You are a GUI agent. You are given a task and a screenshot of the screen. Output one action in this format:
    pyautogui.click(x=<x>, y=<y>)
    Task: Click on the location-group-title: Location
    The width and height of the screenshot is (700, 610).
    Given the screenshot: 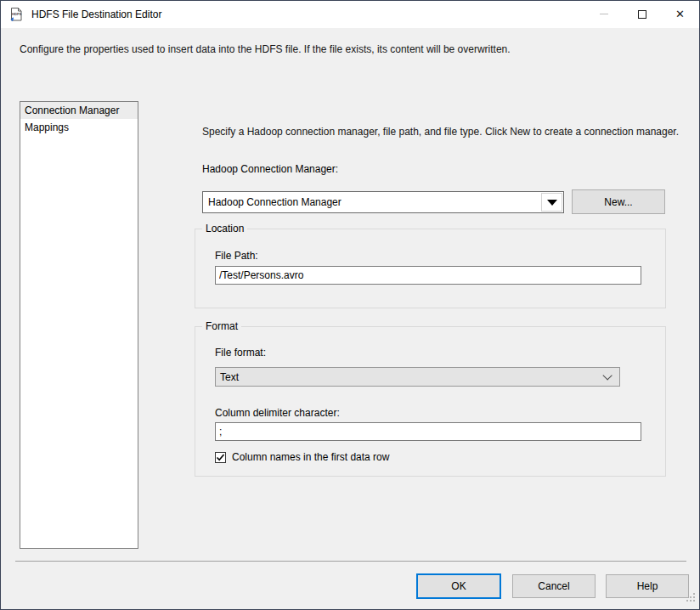 What is the action you would take?
    pyautogui.click(x=224, y=229)
    